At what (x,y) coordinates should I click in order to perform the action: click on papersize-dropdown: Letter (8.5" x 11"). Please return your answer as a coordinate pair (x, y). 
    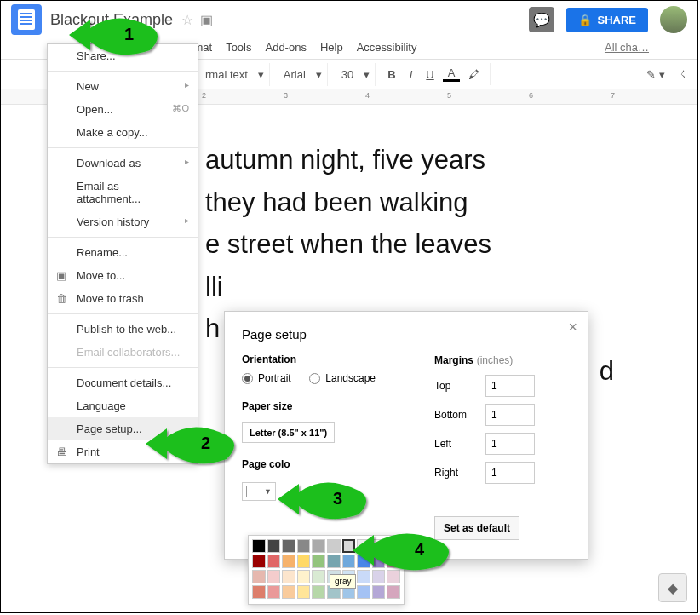
    Looking at the image, I should click on (288, 433).